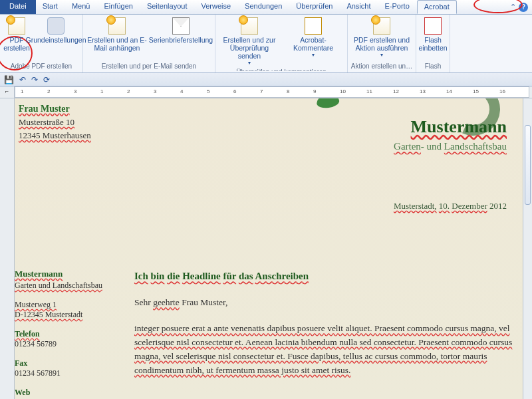 This screenshot has height=399, width=532. Describe the element at coordinates (182, 92) in the screenshot. I see `ruler-tick: 4` at that location.